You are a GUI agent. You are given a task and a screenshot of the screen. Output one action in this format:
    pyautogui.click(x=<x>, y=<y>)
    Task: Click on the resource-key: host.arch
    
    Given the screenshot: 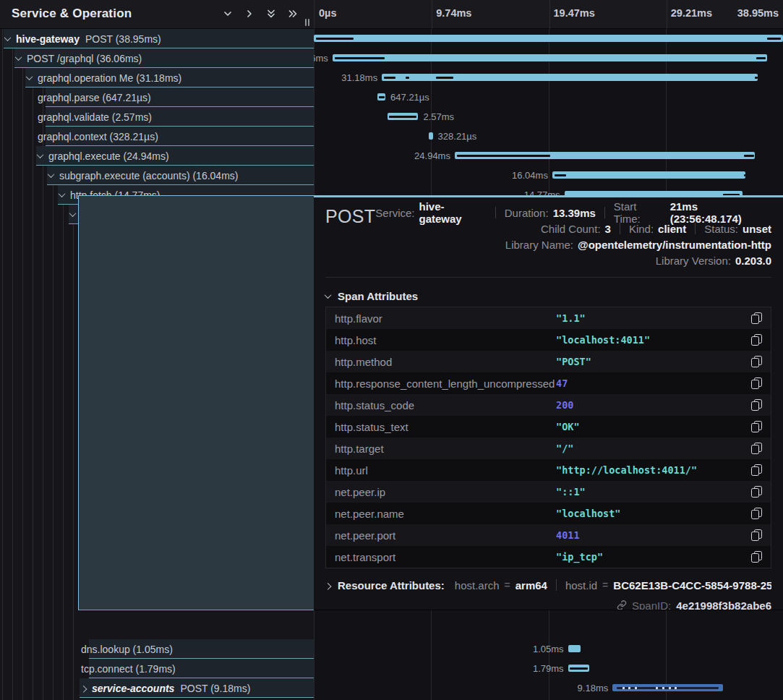 What is the action you would take?
    pyautogui.click(x=477, y=586)
    